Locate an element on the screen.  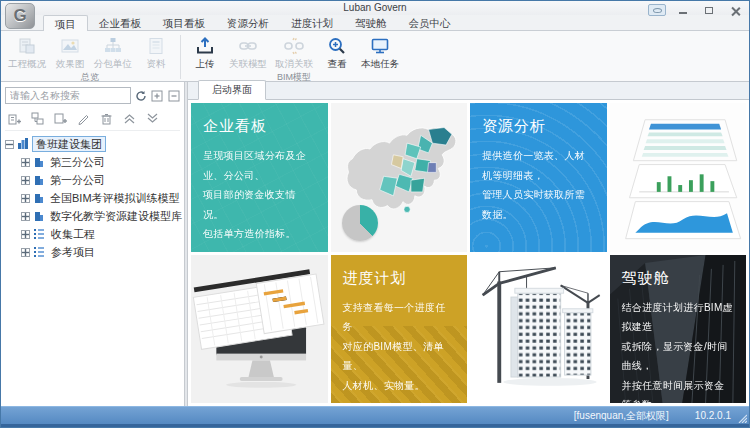
minimize-icon is located at coordinates (683, 10).